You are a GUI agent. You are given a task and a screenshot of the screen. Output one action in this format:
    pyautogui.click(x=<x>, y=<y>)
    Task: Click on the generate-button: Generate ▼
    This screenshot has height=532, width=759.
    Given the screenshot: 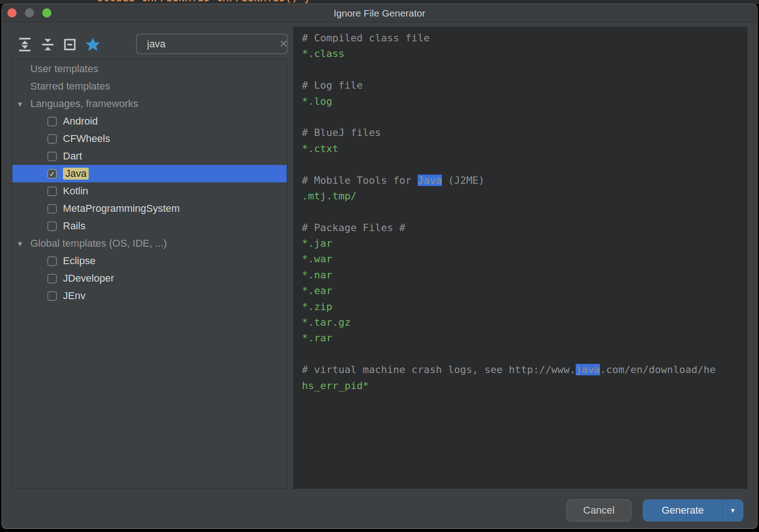 What is the action you would take?
    pyautogui.click(x=693, y=510)
    